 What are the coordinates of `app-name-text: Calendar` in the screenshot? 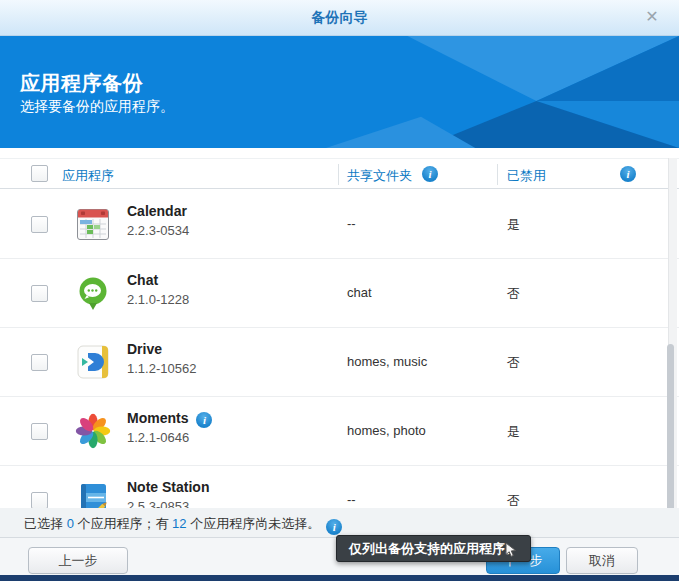 It's located at (157, 211).